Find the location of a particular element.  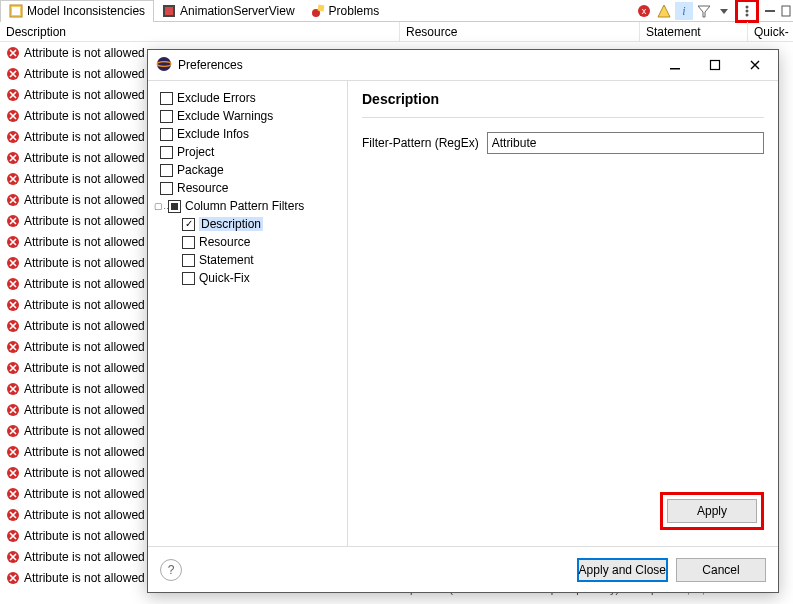

tree-item-exclude-infos: Exclude Infos is located at coordinates (248, 134).